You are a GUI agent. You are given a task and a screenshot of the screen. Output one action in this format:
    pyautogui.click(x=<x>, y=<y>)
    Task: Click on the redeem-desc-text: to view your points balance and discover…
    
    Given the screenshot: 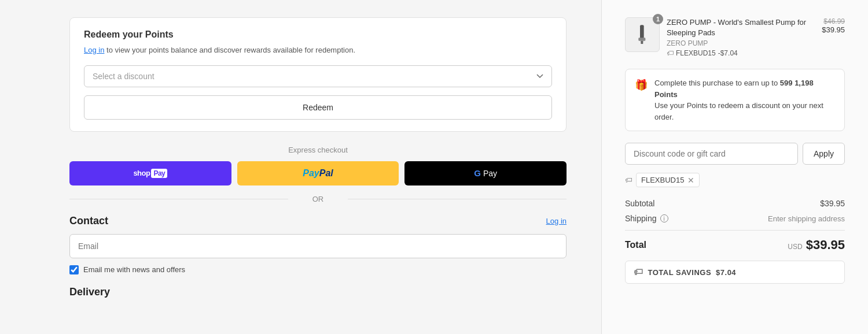 What is the action you would take?
    pyautogui.click(x=231, y=50)
    